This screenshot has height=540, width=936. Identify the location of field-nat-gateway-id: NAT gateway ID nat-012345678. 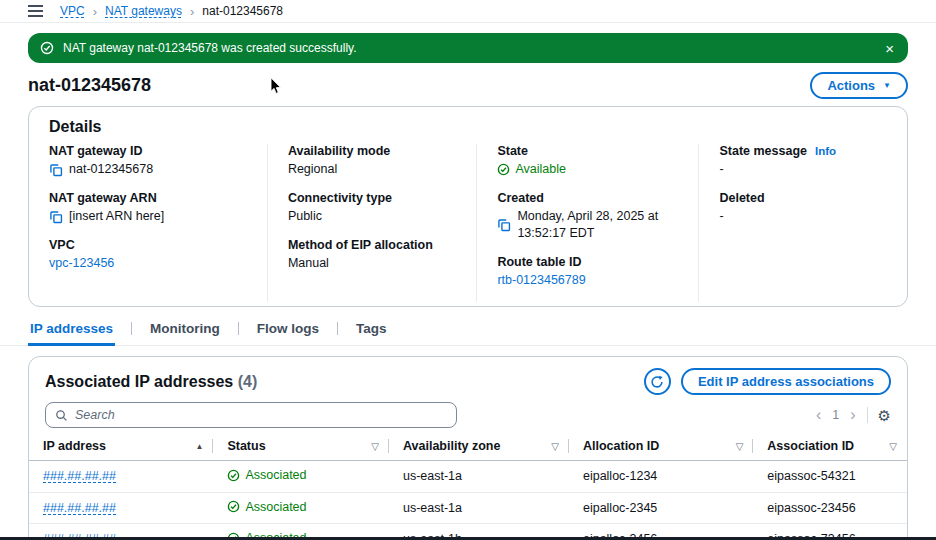
(151, 161).